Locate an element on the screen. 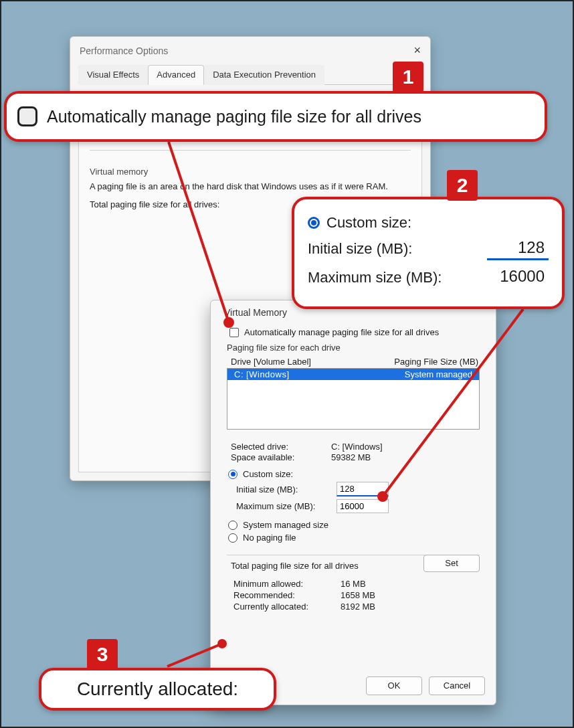 The image size is (574, 728). radio-system-managed-label: System managed size is located at coordinates (286, 525).